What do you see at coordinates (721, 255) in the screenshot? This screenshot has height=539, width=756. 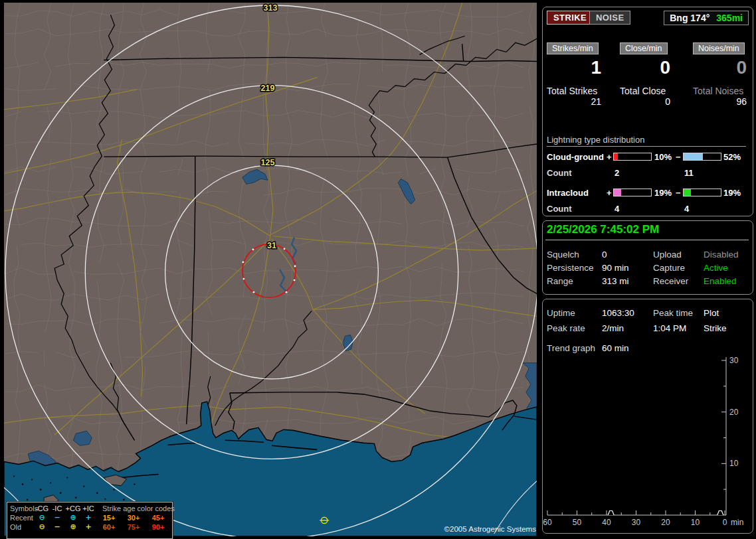 I see `upload-state: Disabled` at bounding box center [721, 255].